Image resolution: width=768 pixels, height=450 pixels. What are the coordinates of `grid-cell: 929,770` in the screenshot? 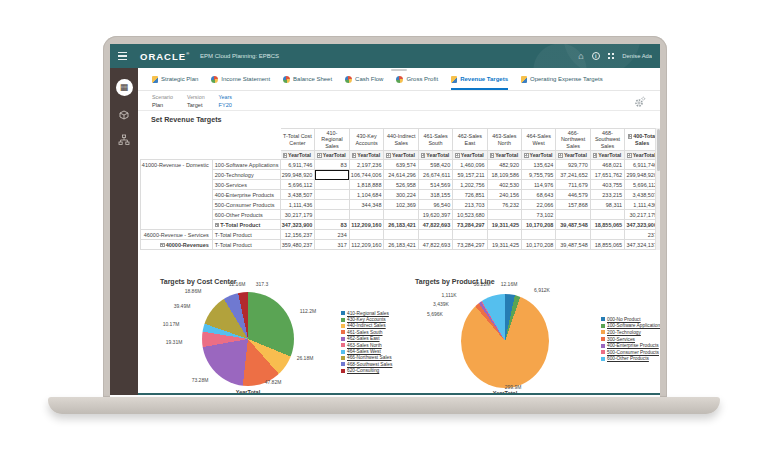 It's located at (573, 165).